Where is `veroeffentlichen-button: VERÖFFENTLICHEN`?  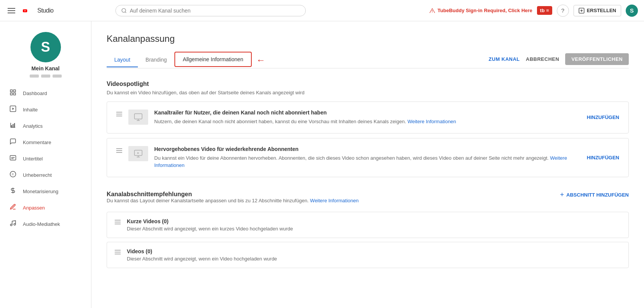
veroeffentlichen-button: VERÖFFENTLICHEN is located at coordinates (597, 59).